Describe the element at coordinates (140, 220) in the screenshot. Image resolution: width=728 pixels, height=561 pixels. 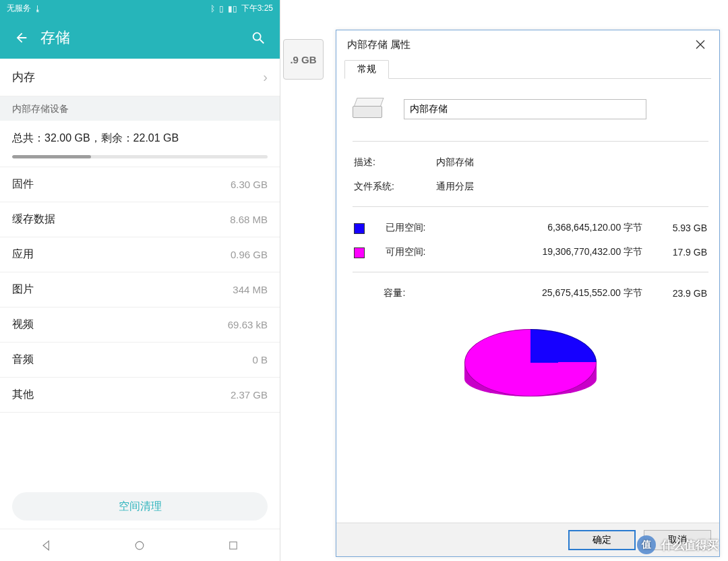
I see `storage-row: 缓存数据8.68 MB` at that location.